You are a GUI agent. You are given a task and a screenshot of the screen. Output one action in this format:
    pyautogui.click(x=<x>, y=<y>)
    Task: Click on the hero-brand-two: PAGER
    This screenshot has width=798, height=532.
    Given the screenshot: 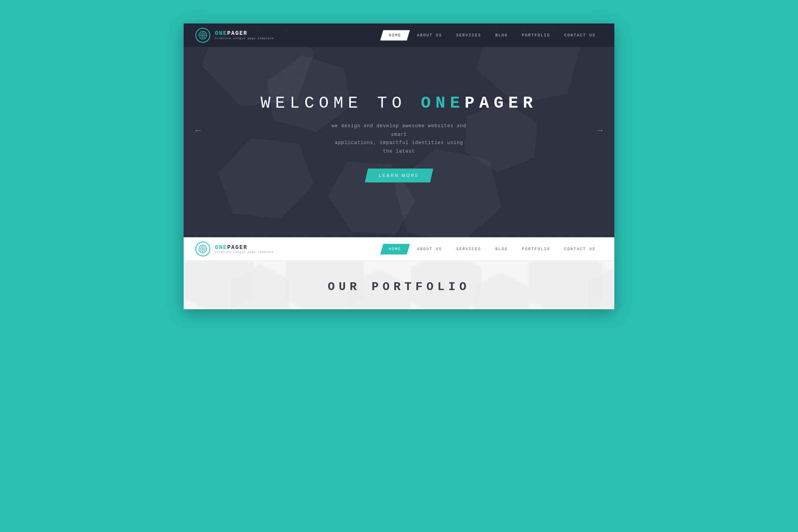 What is the action you would take?
    pyautogui.click(x=501, y=103)
    